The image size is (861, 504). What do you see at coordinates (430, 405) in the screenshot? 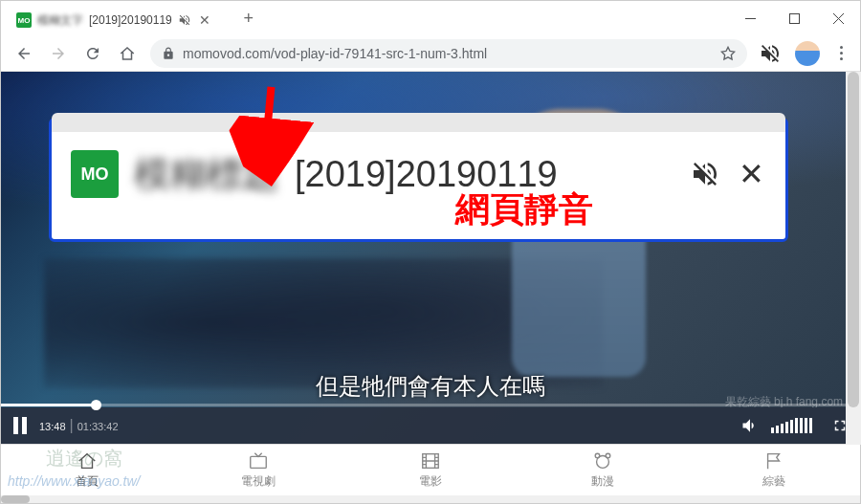
I see `progress-bar` at bounding box center [430, 405].